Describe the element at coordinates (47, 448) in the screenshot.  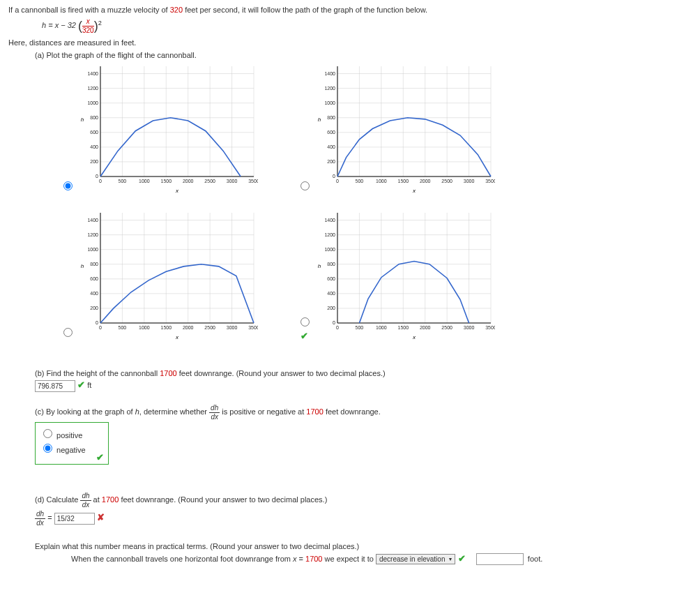
I see `radio-negative` at that location.